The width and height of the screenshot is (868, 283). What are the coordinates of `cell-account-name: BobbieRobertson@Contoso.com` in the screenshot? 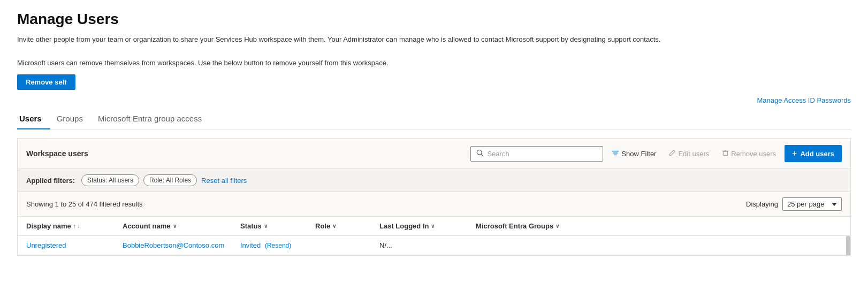 It's located at (181, 245).